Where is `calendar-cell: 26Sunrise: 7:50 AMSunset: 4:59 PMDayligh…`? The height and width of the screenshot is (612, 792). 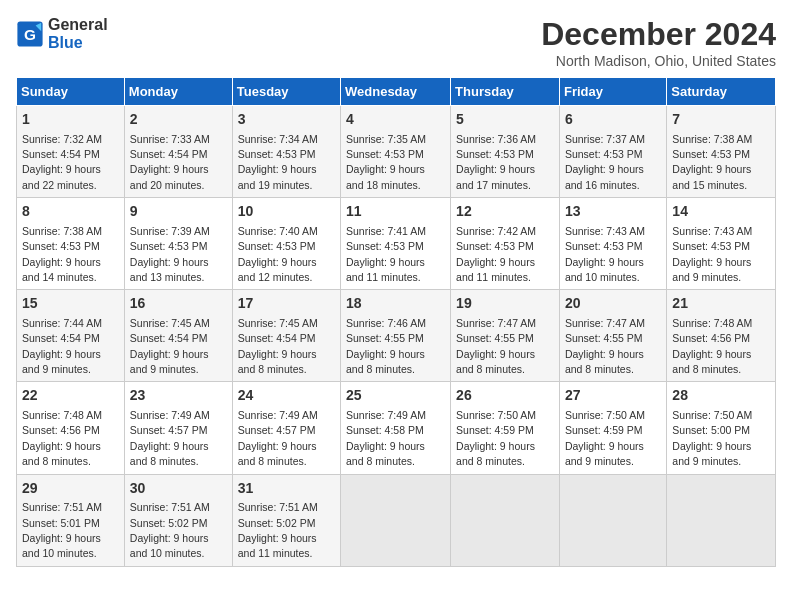 calendar-cell: 26Sunrise: 7:50 AMSunset: 4:59 PMDayligh… is located at coordinates (506, 428).